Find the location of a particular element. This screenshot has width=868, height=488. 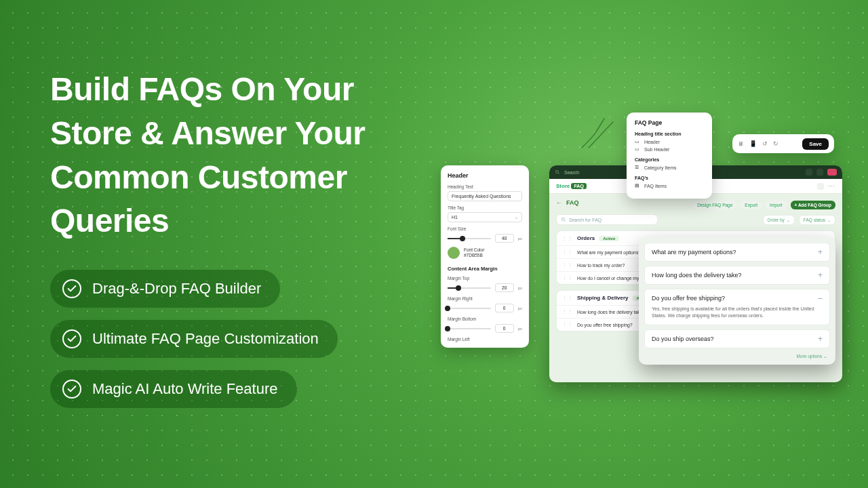

group-title: Shipping & Delivery is located at coordinates (603, 298).